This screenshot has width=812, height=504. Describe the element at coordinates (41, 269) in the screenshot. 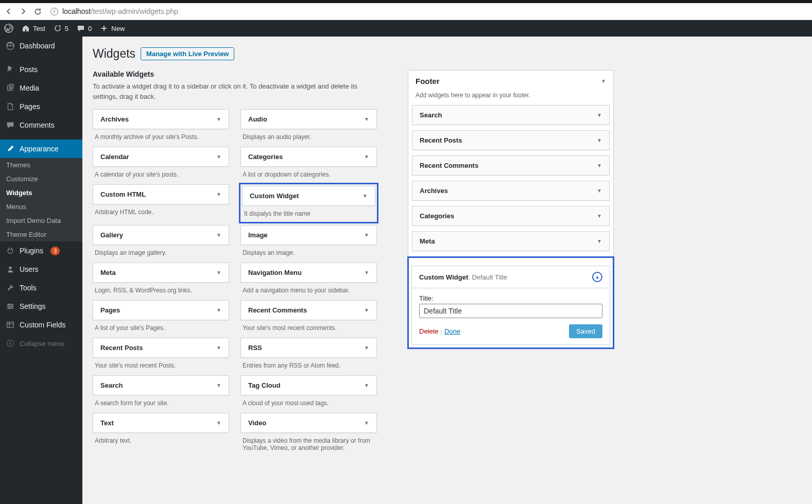

I see `sidebar-item-users: Users` at that location.